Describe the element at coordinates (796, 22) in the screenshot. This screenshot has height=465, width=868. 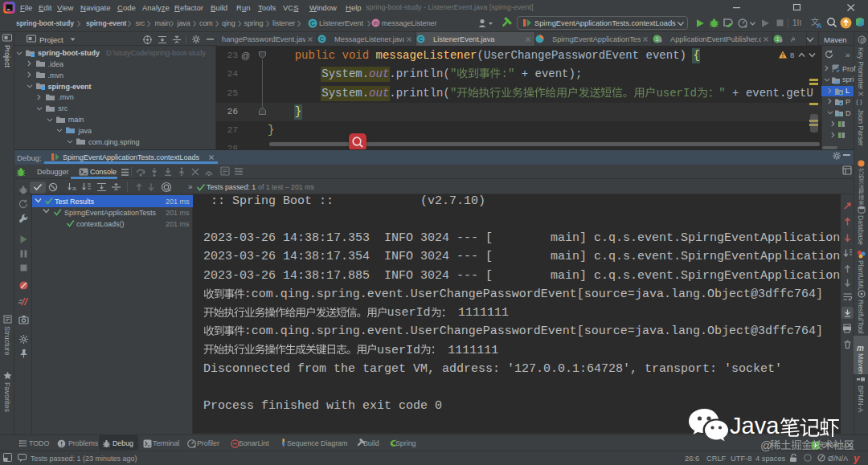
I see `svg-text: 1I` at that location.